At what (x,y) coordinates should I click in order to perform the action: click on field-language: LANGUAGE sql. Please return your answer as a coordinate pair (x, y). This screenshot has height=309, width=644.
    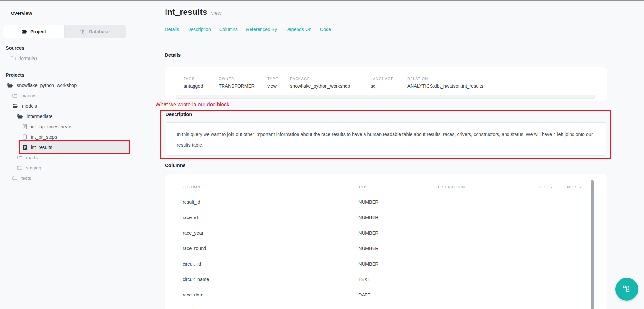
    Looking at the image, I should click on (389, 82).